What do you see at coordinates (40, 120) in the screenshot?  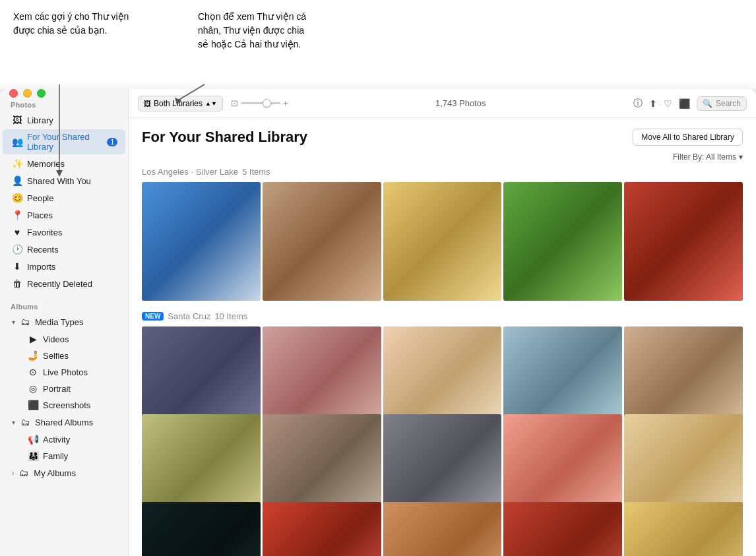 I see `sidebar-item-library-label: Library` at bounding box center [40, 120].